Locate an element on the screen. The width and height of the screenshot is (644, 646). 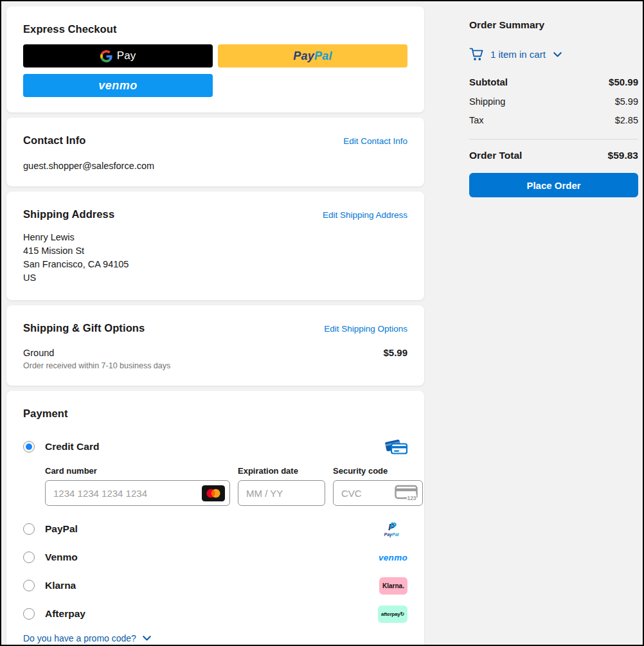
google-g-icon is located at coordinates (107, 57).